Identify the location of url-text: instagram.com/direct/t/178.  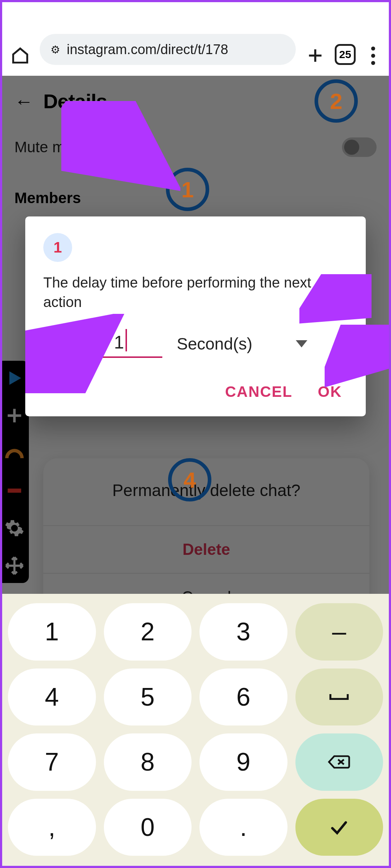
(148, 50).